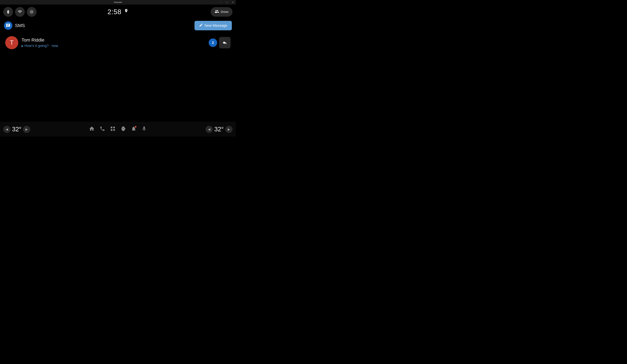  What do you see at coordinates (229, 129) in the screenshot?
I see `temp-right-next-button: ▶` at bounding box center [229, 129].